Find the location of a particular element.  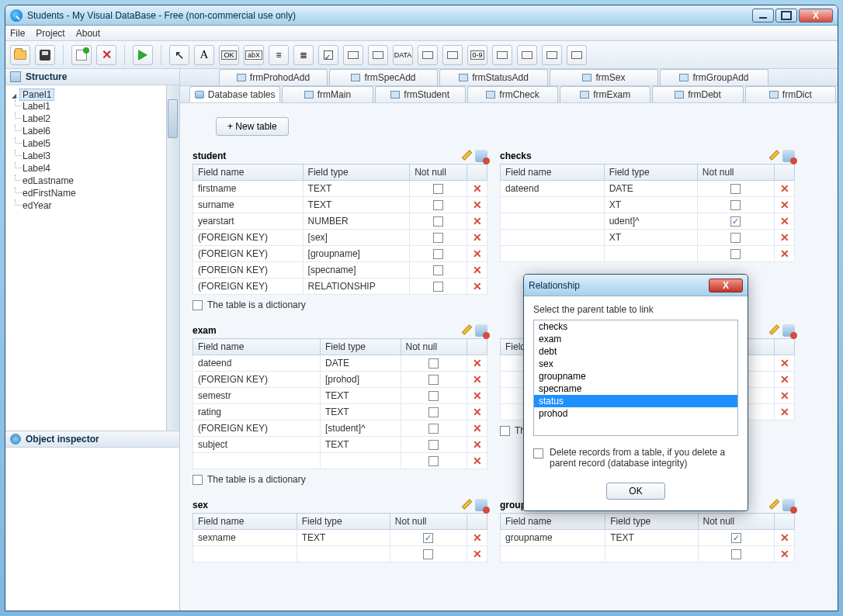

checkbox-tool is located at coordinates (328, 55).